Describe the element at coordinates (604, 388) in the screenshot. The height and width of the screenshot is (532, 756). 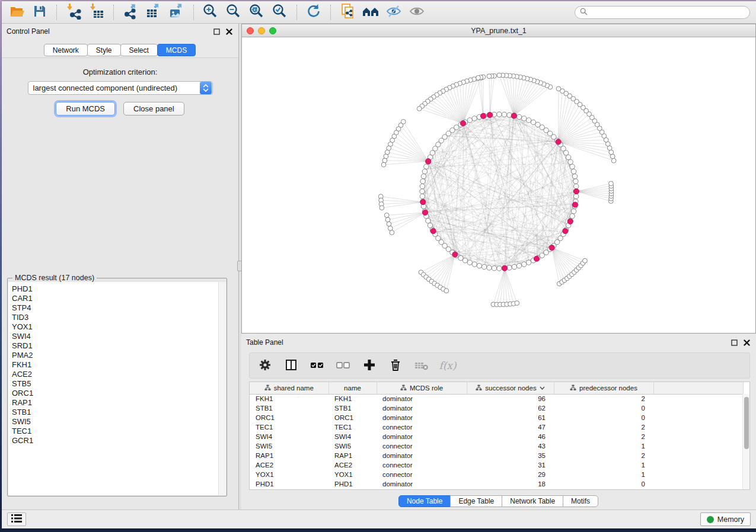
I see `column-header-predecessor-nodes: predecessor nodes` at that location.